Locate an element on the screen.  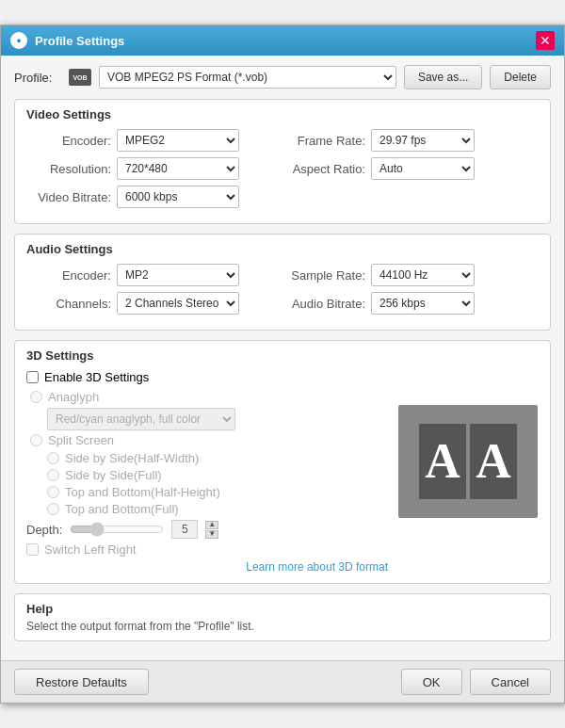
tb-half-radio is located at coordinates (53, 492).